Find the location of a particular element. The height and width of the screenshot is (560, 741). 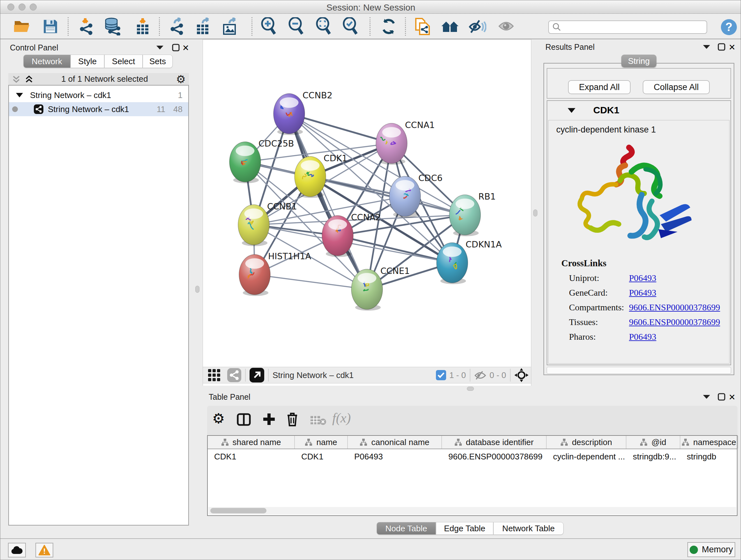

network-collection-row: String Network – cdk1 1 is located at coordinates (98, 95).